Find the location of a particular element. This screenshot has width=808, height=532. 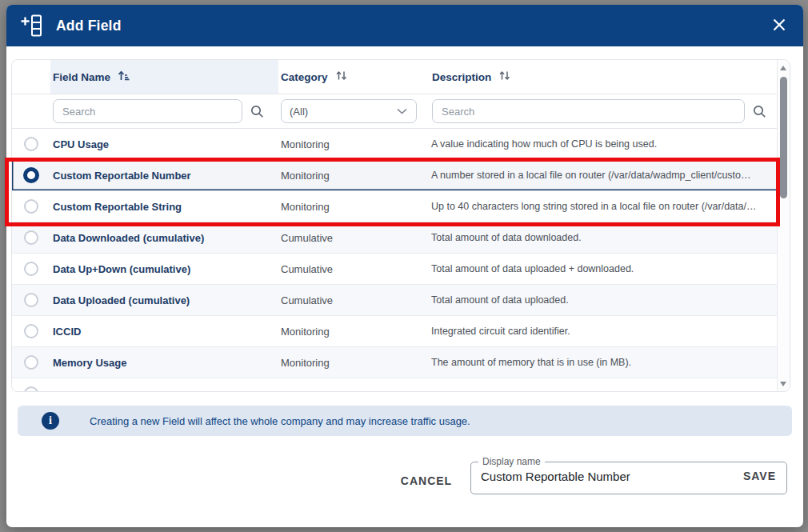

field-name-header-label: Field Name is located at coordinates (82, 77).